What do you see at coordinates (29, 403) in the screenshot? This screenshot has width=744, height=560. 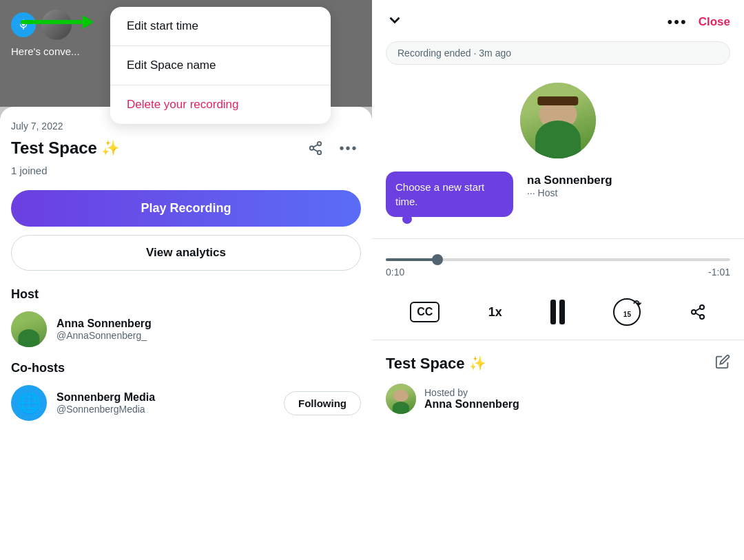 I see `cohost-avatar: 🌐` at bounding box center [29, 403].